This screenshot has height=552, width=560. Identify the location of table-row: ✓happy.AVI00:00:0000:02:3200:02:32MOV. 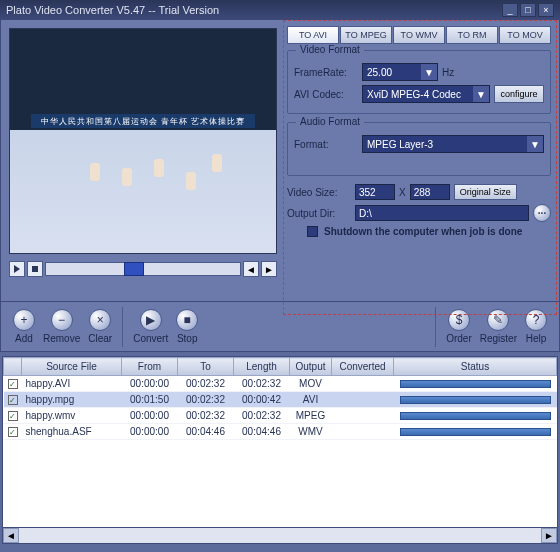
(280, 384).